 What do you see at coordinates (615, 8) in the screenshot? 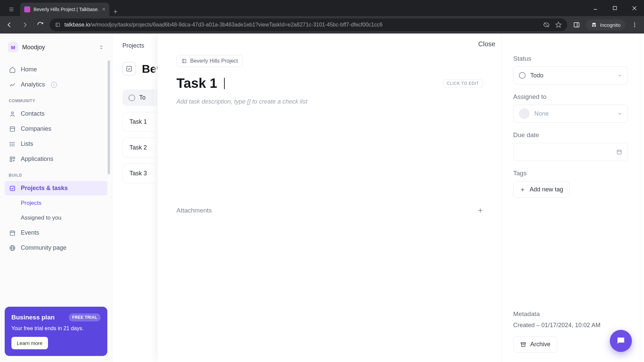
I see `window-maximize-button` at bounding box center [615, 8].